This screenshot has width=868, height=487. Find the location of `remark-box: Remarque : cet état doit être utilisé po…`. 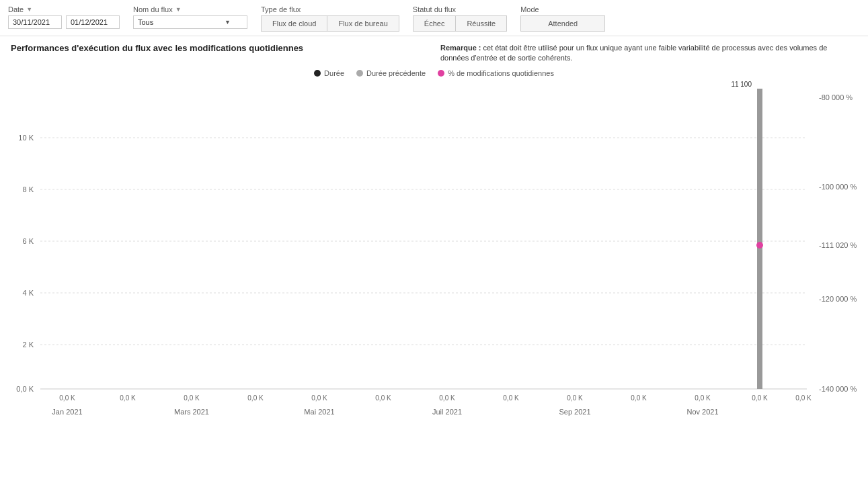

remark-box: Remarque : cet état doit être utilisé po… is located at coordinates (649, 54).